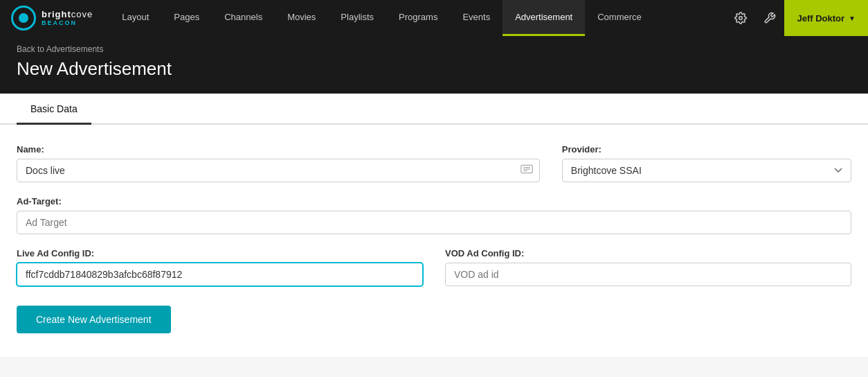  Describe the element at coordinates (220, 274) in the screenshot. I see `live-ad-config-input` at that location.